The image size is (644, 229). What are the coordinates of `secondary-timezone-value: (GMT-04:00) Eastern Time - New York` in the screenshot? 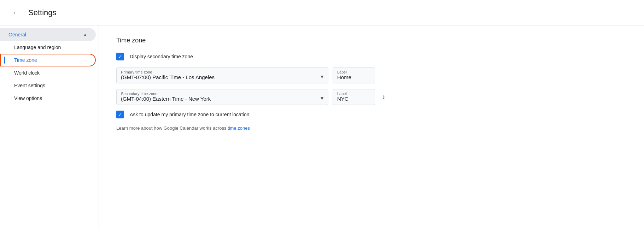 It's located at (222, 99).